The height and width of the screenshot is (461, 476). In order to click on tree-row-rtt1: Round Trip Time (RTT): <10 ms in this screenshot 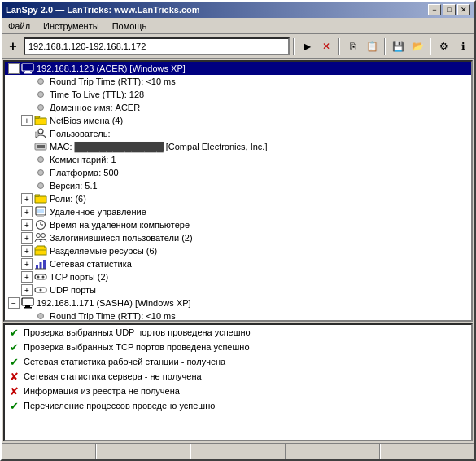, I will do `click(238, 81)`.